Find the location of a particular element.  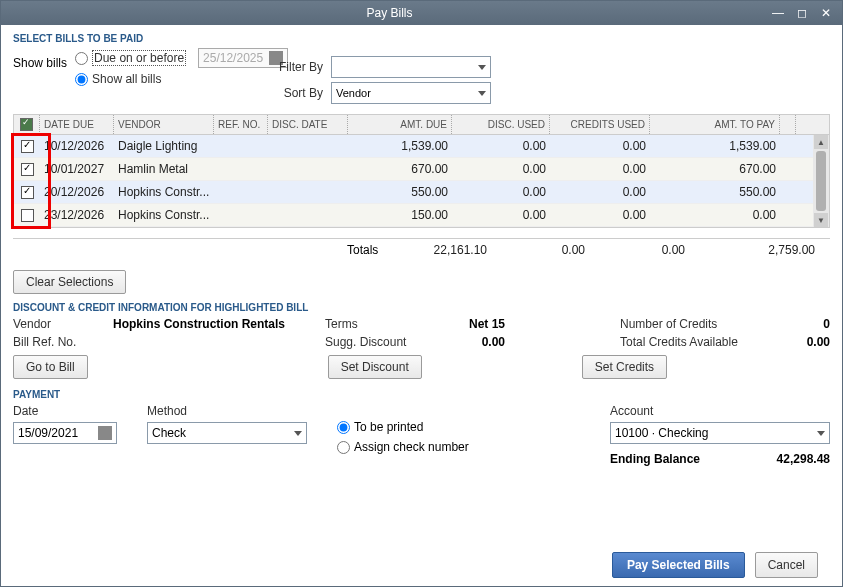

go-to-bill-button: Go to Bill is located at coordinates (50, 367).